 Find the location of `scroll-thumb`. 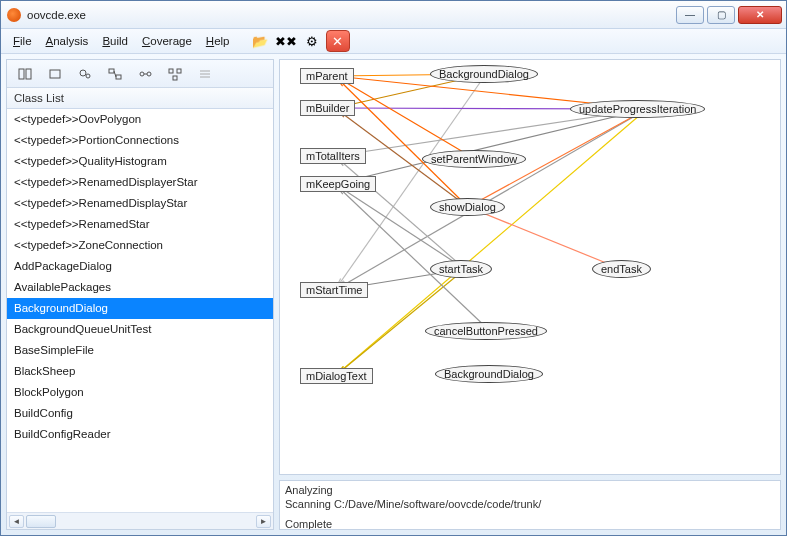

scroll-thumb is located at coordinates (41, 522).